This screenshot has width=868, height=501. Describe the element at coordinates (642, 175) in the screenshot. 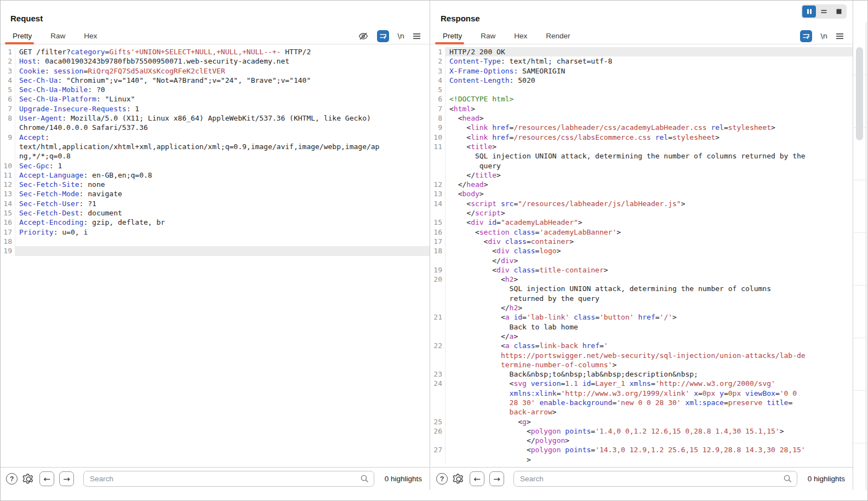

I see `code-line: </title>` at that location.